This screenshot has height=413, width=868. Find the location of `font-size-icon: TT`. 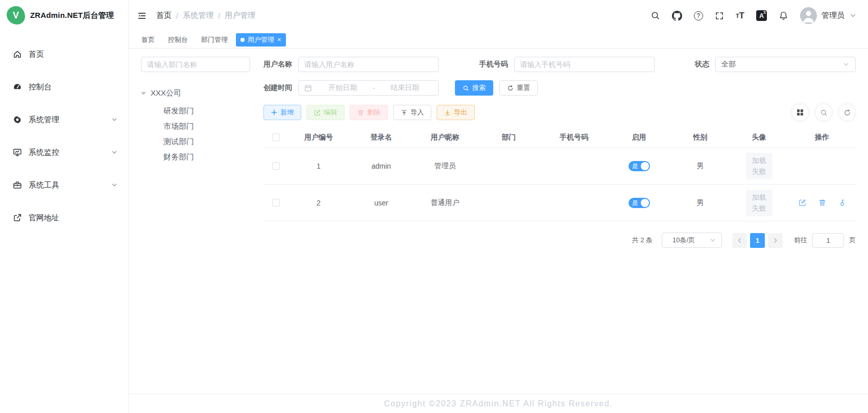

font-size-icon: TT is located at coordinates (740, 16).